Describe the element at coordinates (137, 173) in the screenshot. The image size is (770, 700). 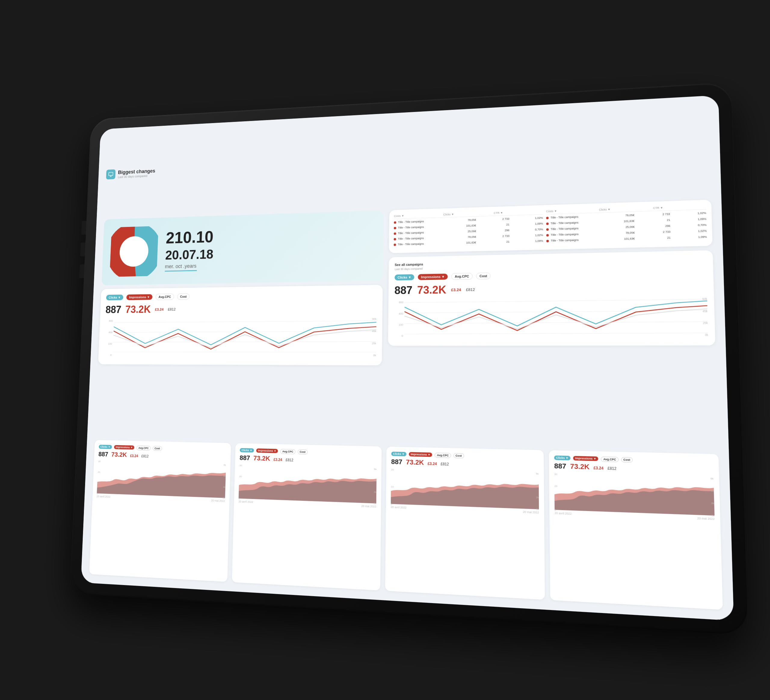
I see `header-text: Biggest changes Last 30 days compared` at that location.